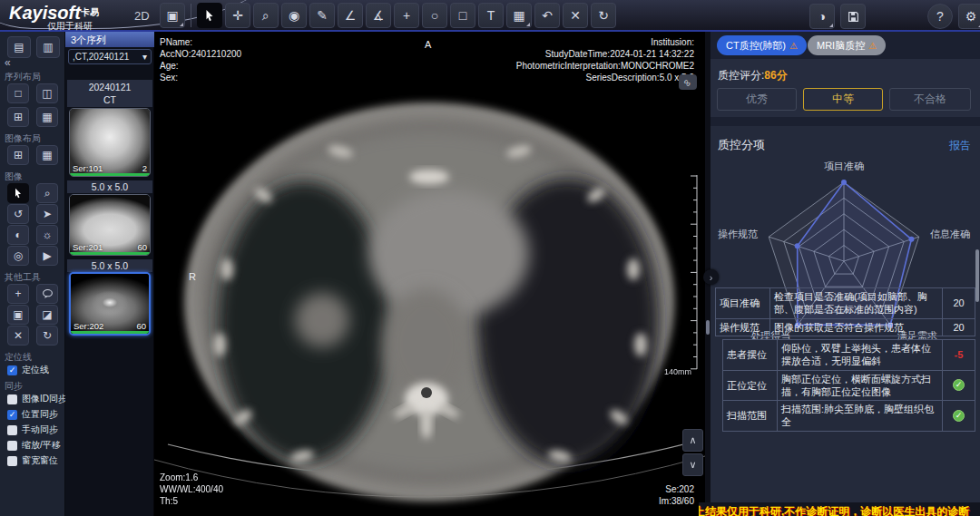  What do you see at coordinates (463, 15) in the screenshot?
I see `rect-roi-button: □` at bounding box center [463, 15].